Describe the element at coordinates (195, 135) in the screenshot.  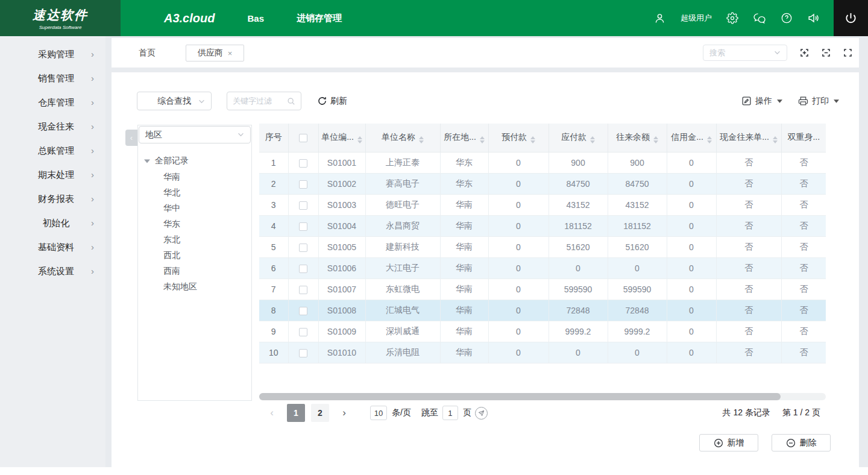
I see `region-filter-select: 地区` at that location.